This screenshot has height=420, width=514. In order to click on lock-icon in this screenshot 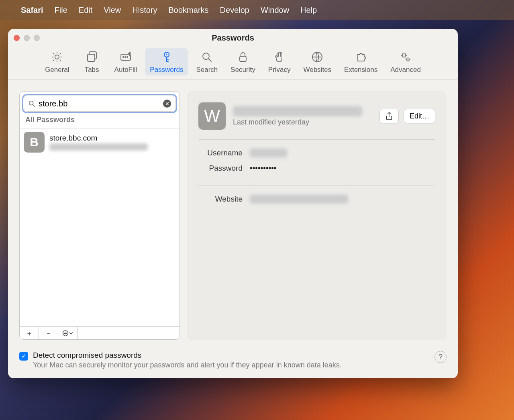, I will do `click(243, 57)`.